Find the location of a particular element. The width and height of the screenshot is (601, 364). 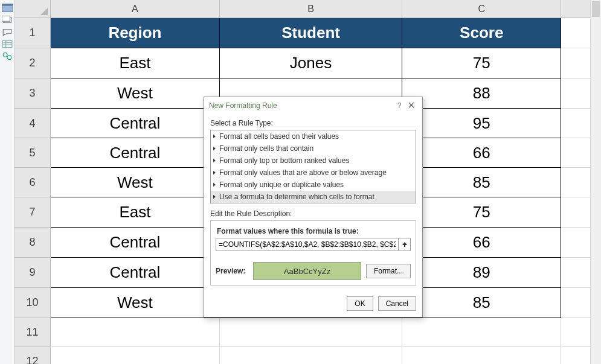

cell-C3: 88 is located at coordinates (482, 94).